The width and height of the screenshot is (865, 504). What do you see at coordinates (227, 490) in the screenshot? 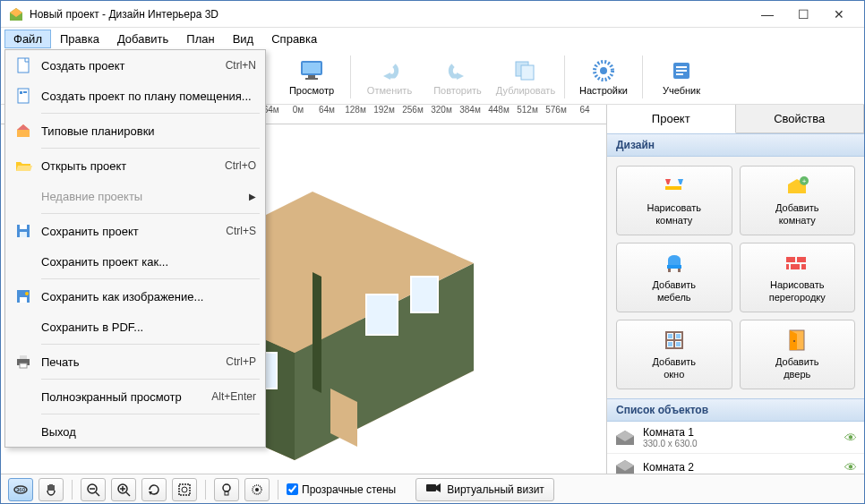
I see `light-button` at bounding box center [227, 490].